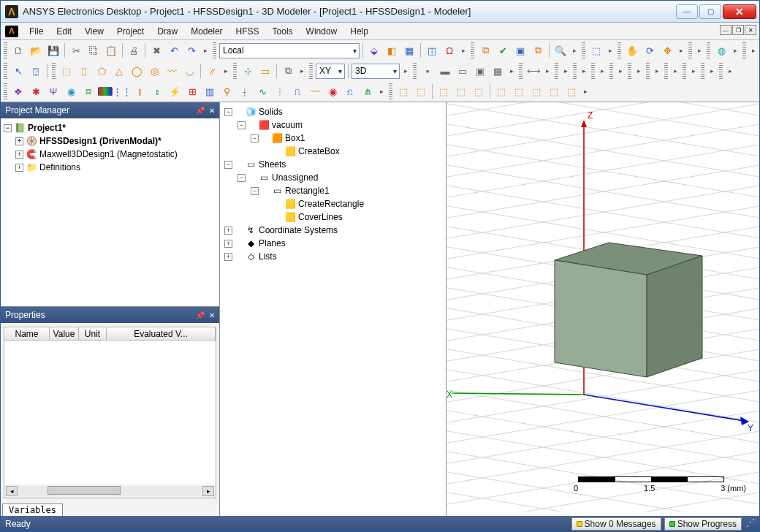 This screenshot has height=532, width=760. I want to click on analyze-button: ▣, so click(520, 50).